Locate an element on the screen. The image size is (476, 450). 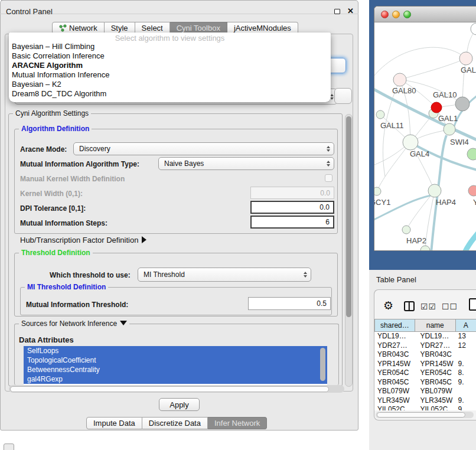
algorithm-option-aracne-algorithm: ARACNE Algorithm is located at coordinates (170, 66).